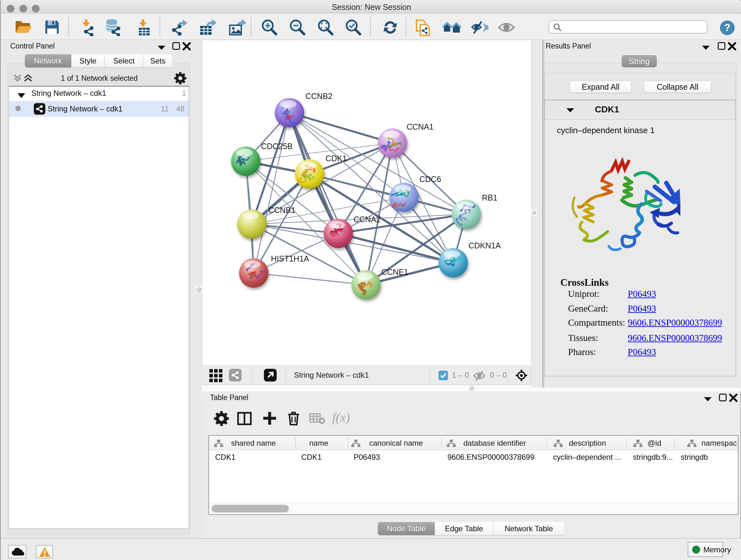 This screenshot has height=560, width=741. What do you see at coordinates (420, 127) in the screenshot?
I see `svg-text: CCNA1` at bounding box center [420, 127].